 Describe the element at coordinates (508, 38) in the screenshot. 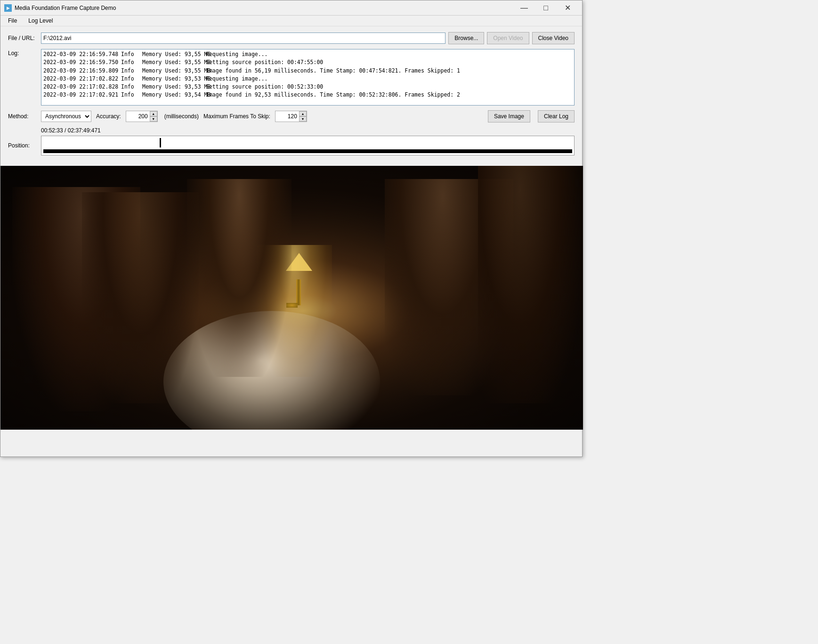

I see `open-video-button: Open Video` at that location.